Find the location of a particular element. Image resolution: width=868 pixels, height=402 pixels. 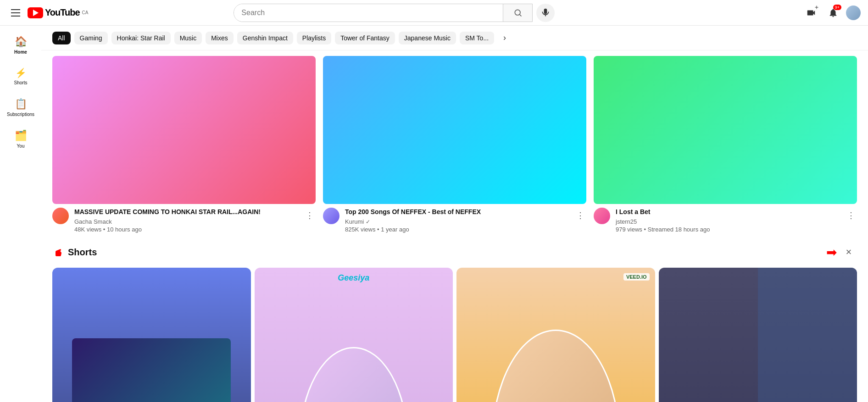

filter-chip-genshin: Genshin Impact is located at coordinates (265, 38).